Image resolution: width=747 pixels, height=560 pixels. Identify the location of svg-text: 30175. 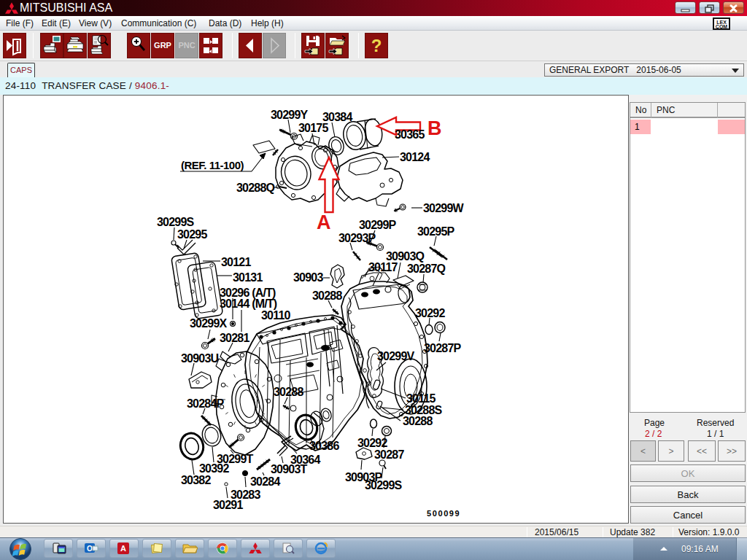
(314, 128).